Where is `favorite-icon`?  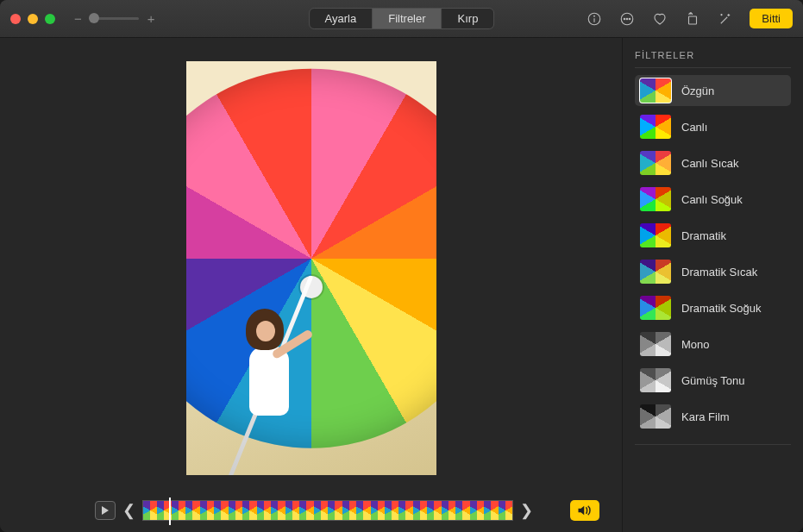 favorite-icon is located at coordinates (660, 19).